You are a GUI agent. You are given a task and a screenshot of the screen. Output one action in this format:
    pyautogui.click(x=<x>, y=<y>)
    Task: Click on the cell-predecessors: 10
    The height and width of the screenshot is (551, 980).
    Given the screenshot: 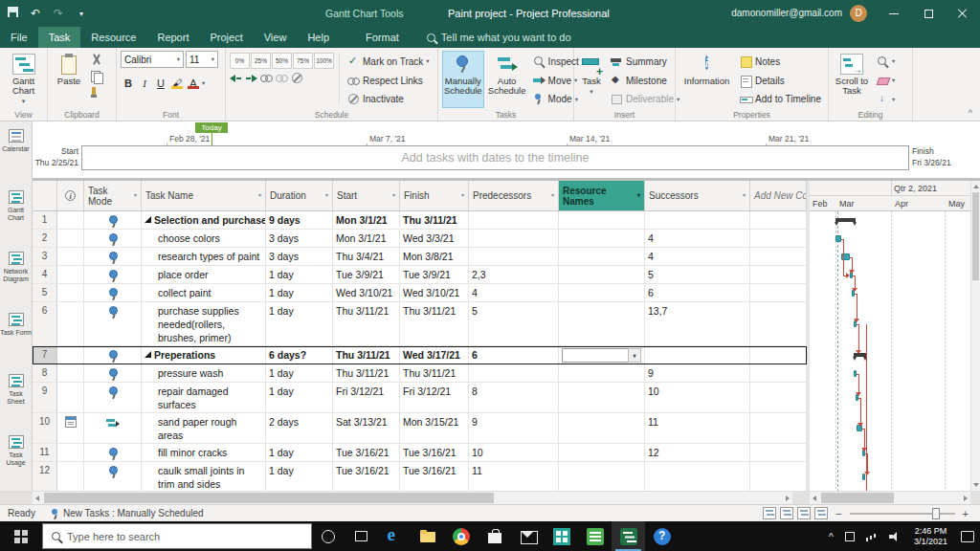 What is the action you would take?
    pyautogui.click(x=514, y=452)
    